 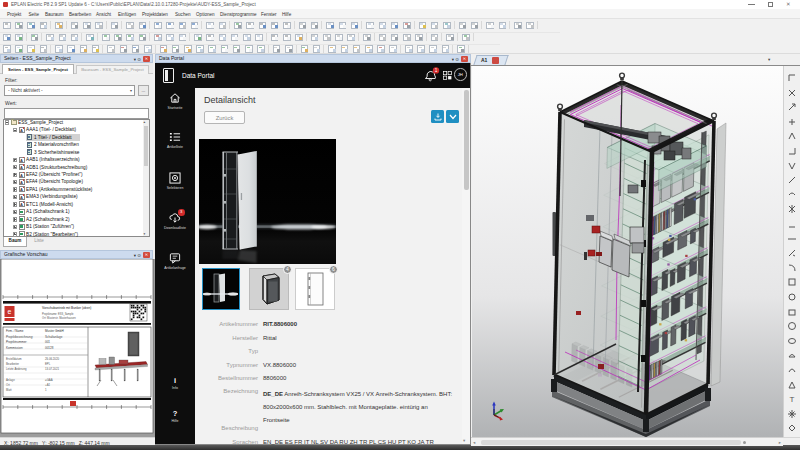 I want to click on svg-text: Anlage, so click(x=10, y=380).